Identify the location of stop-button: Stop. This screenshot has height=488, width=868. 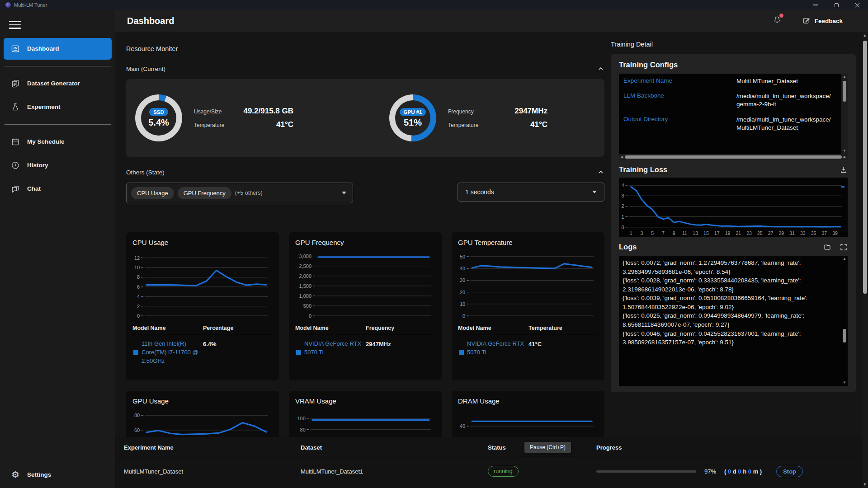
(789, 472).